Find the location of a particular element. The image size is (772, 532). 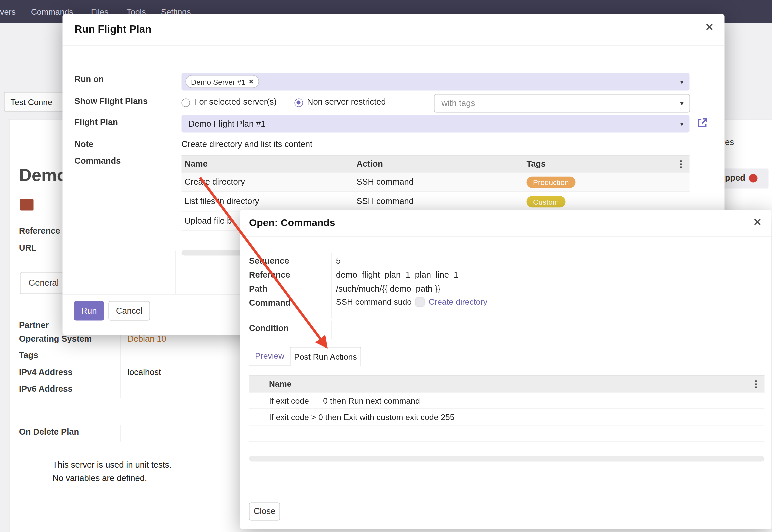

status-text-fragment: pped is located at coordinates (735, 178).